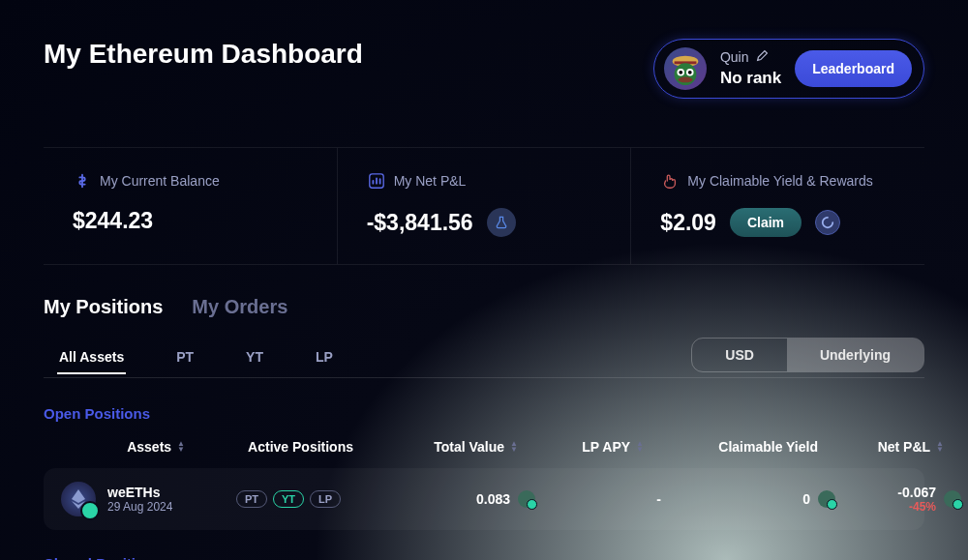  What do you see at coordinates (484, 358) in the screenshot?
I see `filter-row: All Assets PT YT LP USD Underlying` at bounding box center [484, 358].